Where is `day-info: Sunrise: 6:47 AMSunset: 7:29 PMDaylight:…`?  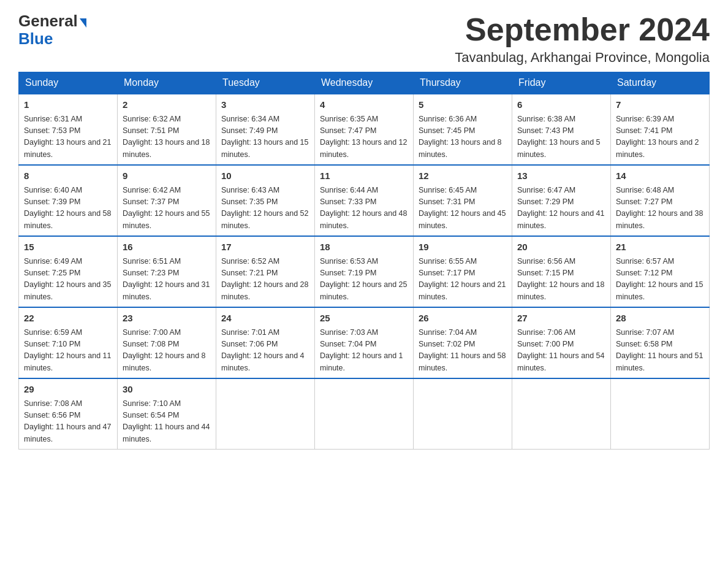 day-info: Sunrise: 6:47 AMSunset: 7:29 PMDaylight:… is located at coordinates (561, 209).